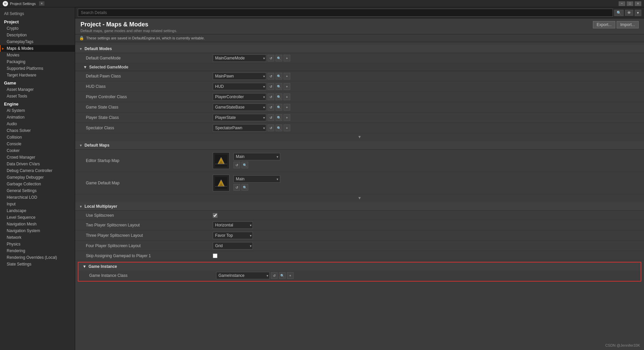 This screenshot has height=350, width=644. What do you see at coordinates (426, 276) in the screenshot?
I see `game-instance-class-value: GameInstance ↺ 🔍 +` at bounding box center [426, 276].